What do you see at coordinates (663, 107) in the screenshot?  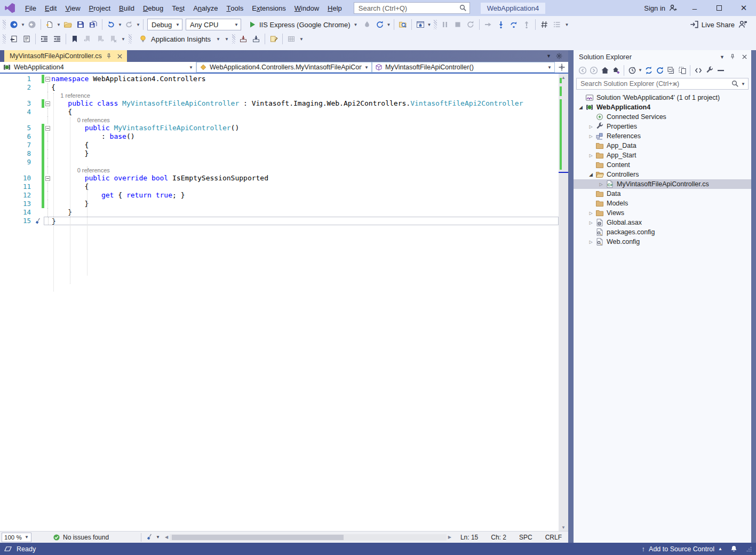 I see `tree-item-webapplication4: ◢WebApplication4` at bounding box center [663, 107].